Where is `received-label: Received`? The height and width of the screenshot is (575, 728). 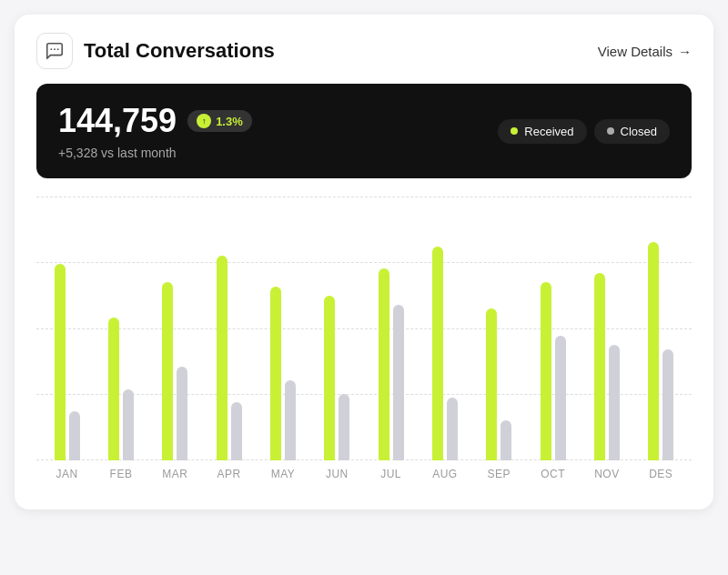
received-label: Received is located at coordinates (549, 131).